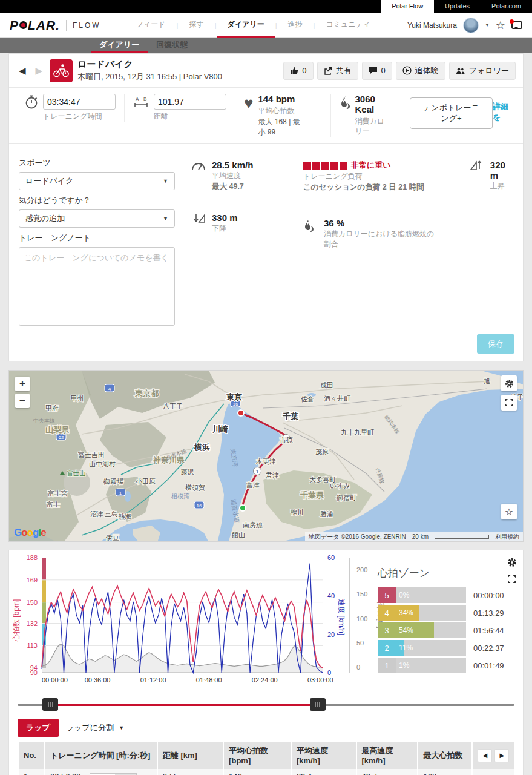  Describe the element at coordinates (431, 648) in the screenshot. I see `hr-zone-bar: 11%` at that location.